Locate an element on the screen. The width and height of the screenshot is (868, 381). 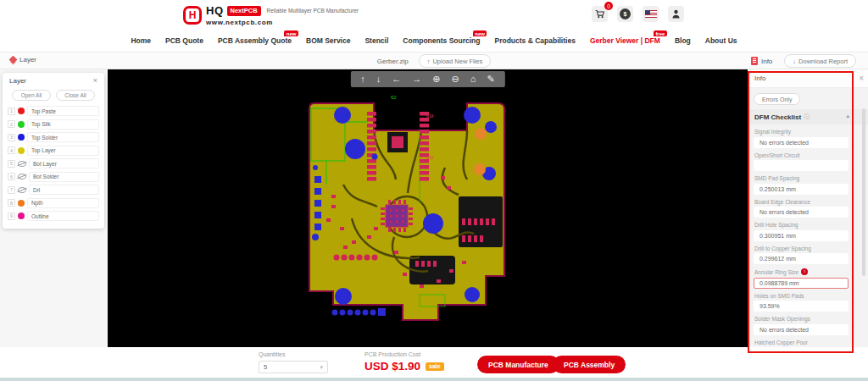
dfm-field-value: 0.300951 mm is located at coordinates (801, 235).